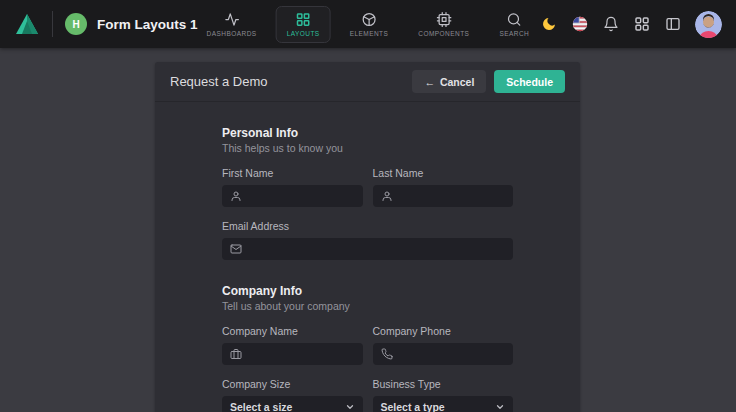 The image size is (736, 412). I want to click on nav-item-dashboards: DASHBOARDS, so click(232, 24).